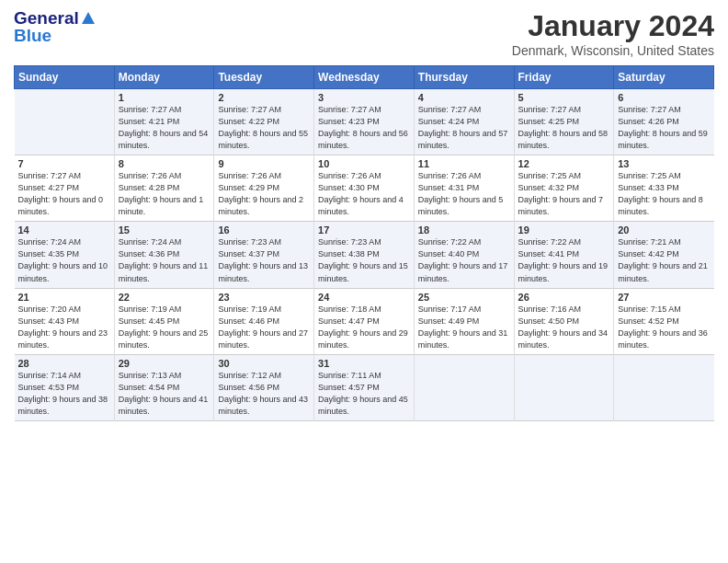  Describe the element at coordinates (364, 122) in the screenshot. I see `day-cell: 3Sunrise: 7:27 AMSunset: 4:23 PMDaylight…` at that location.